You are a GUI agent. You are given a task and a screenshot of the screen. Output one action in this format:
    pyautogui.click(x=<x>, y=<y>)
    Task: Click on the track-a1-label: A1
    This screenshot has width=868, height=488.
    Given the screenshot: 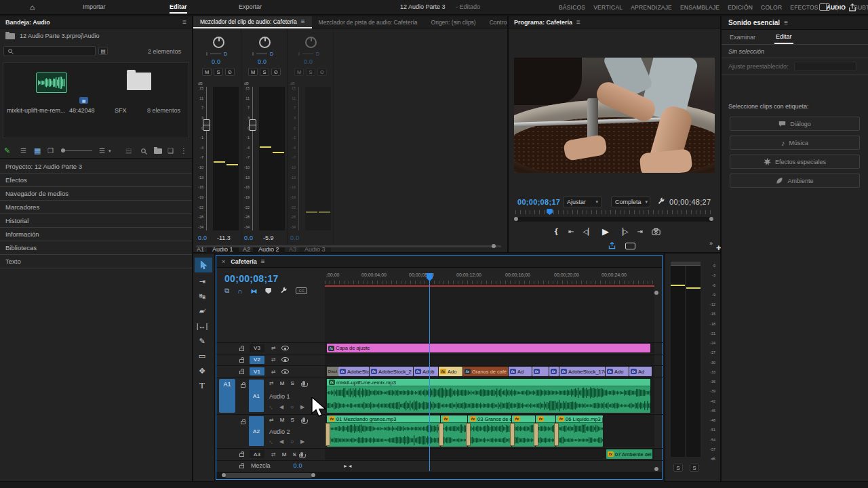 What is the action you would take?
    pyautogui.click(x=256, y=396)
    